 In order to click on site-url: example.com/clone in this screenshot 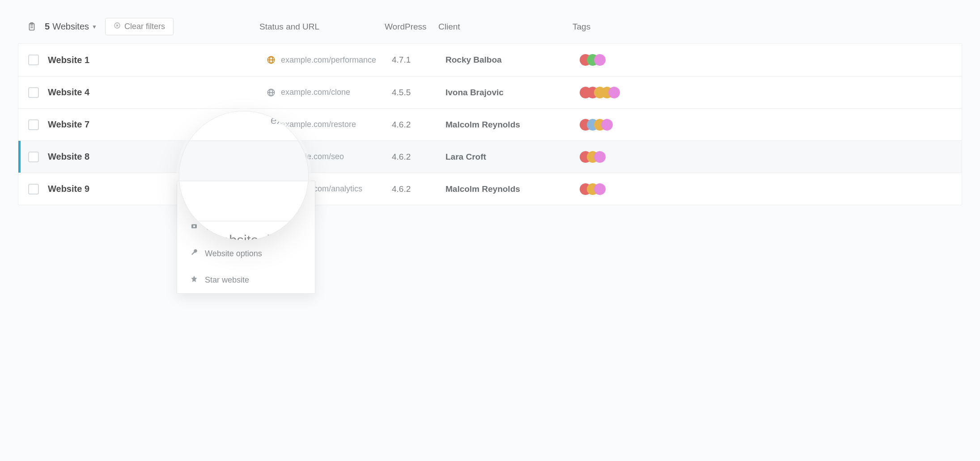, I will do `click(316, 92)`.